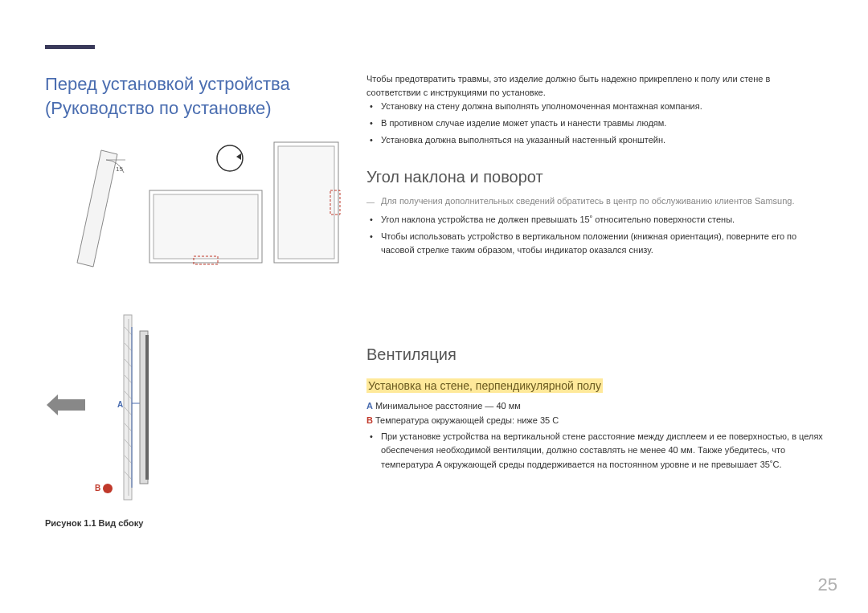 The height and width of the screenshot is (613, 868). Describe the element at coordinates (98, 488) in the screenshot. I see `marker-B: B` at that location.